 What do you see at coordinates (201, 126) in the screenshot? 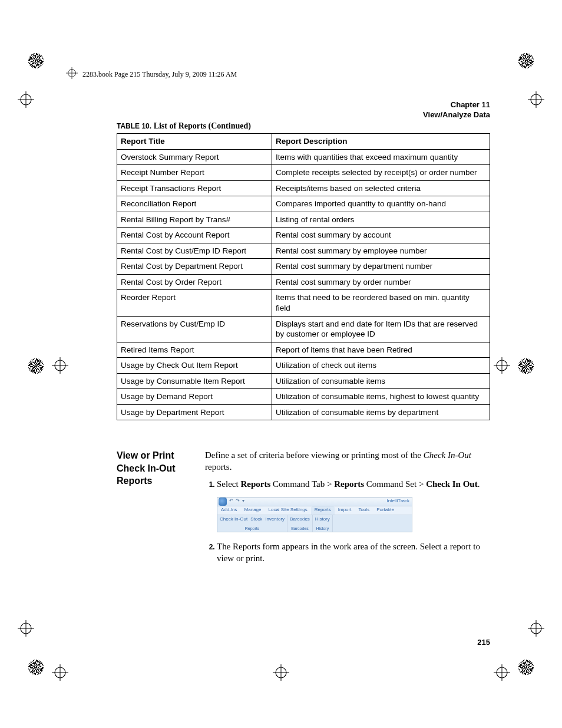
I see `table-caption-rest: List of Reports (Continued)` at bounding box center [201, 126].